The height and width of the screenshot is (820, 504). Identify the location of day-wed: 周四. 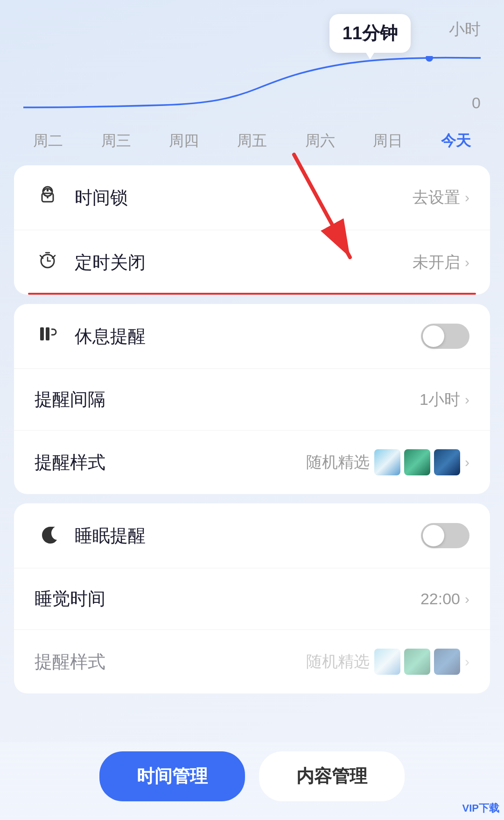
(184, 141).